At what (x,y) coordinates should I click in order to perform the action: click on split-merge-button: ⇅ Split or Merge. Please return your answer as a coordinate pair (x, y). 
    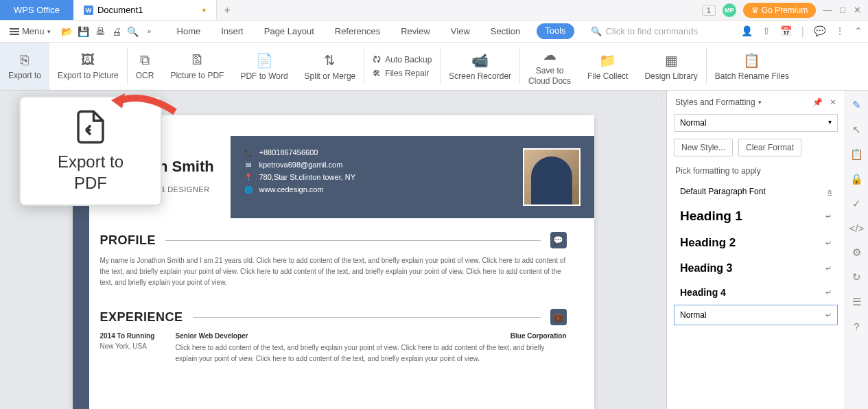
    Looking at the image, I should click on (331, 66).